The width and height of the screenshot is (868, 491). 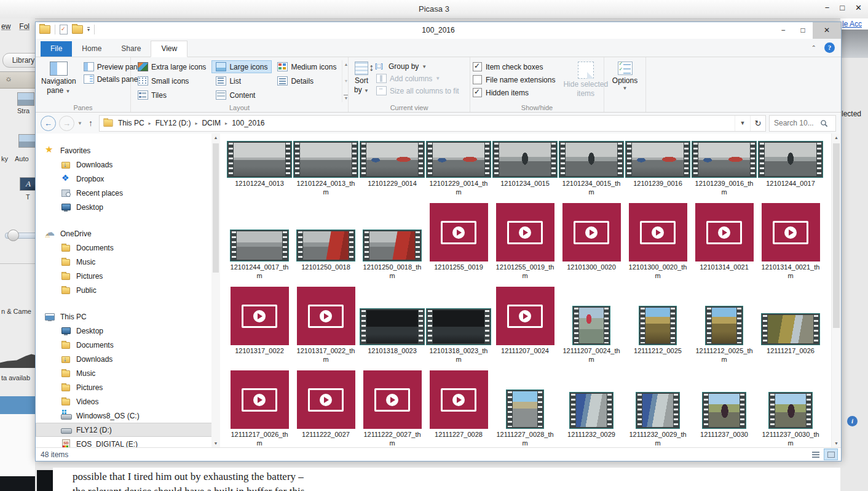 What do you see at coordinates (307, 66) in the screenshot?
I see `layout-option-medium-icons: Medium icons` at bounding box center [307, 66].